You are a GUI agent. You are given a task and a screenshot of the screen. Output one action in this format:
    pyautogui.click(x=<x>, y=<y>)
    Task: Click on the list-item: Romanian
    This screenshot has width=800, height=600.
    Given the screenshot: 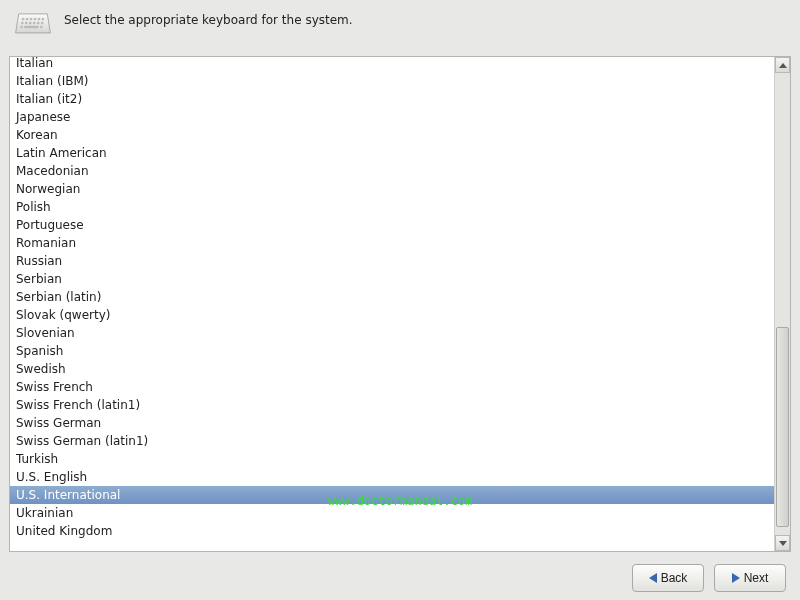 What is the action you would take?
    pyautogui.click(x=392, y=243)
    